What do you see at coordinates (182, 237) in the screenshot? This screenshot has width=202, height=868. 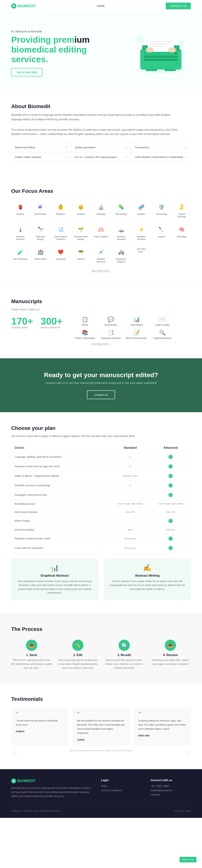 I see `focus-label-17: Neurology` at bounding box center [182, 237].